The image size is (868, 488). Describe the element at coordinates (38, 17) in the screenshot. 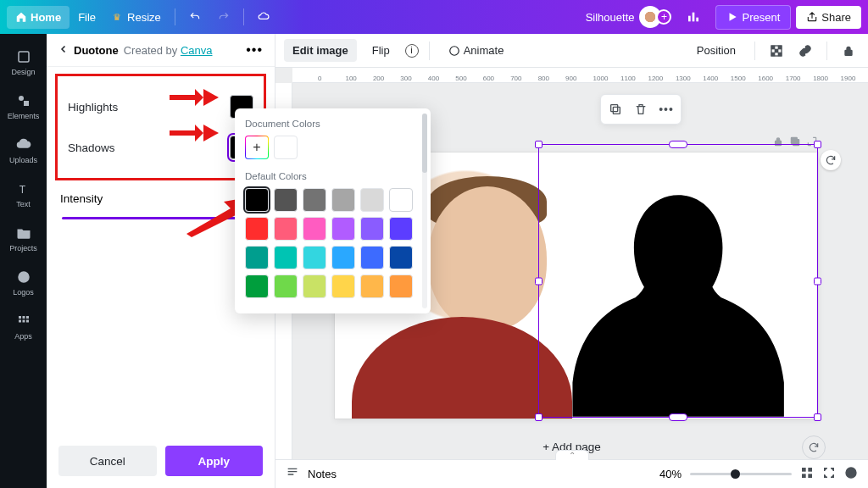

I see `home-button: Home` at that location.